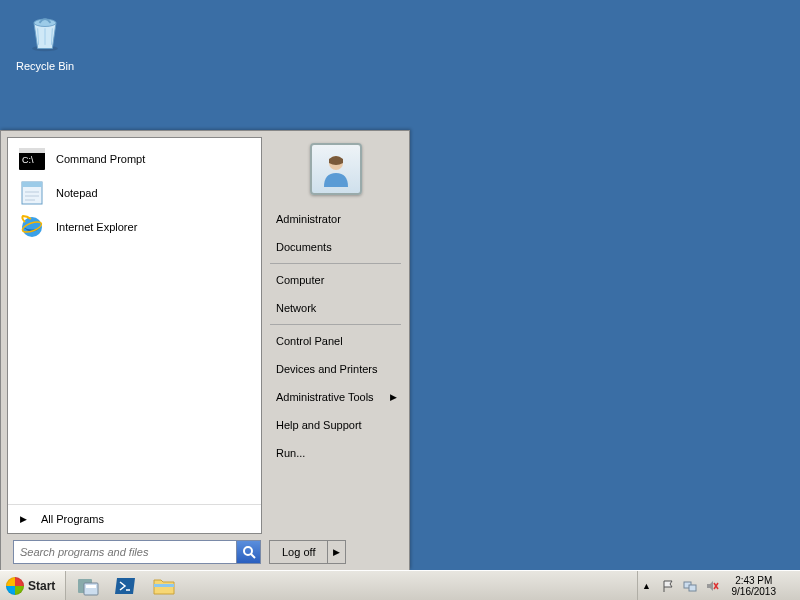 This screenshot has height=600, width=800. I want to click on volume-muted-icon, so click(712, 586).